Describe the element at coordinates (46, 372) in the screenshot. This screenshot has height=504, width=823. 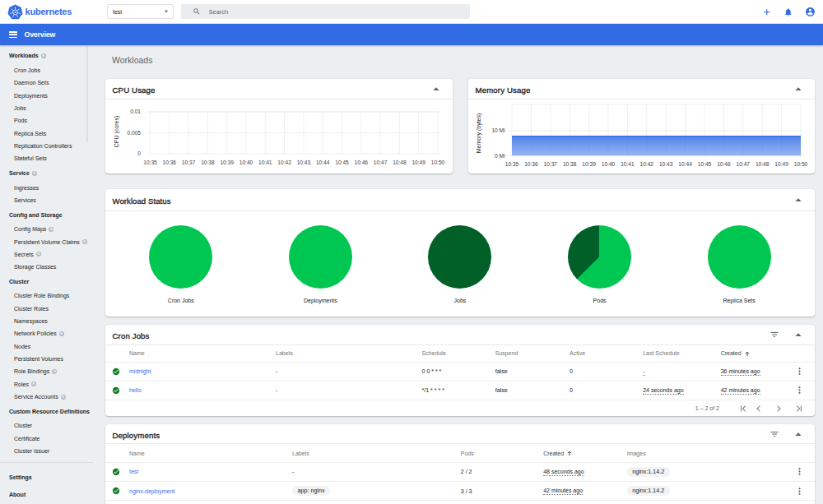
I see `sidebar-item: Role BindingsN` at that location.